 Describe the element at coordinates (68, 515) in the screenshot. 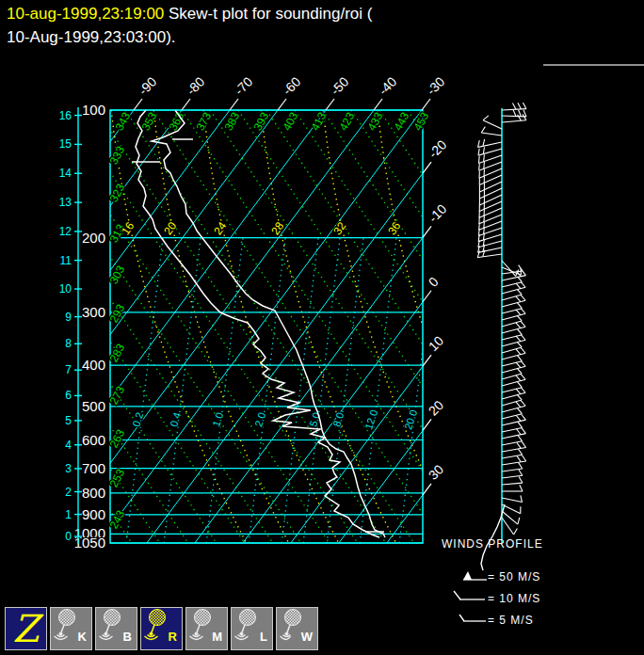

I see `svg-text: 1` at that location.